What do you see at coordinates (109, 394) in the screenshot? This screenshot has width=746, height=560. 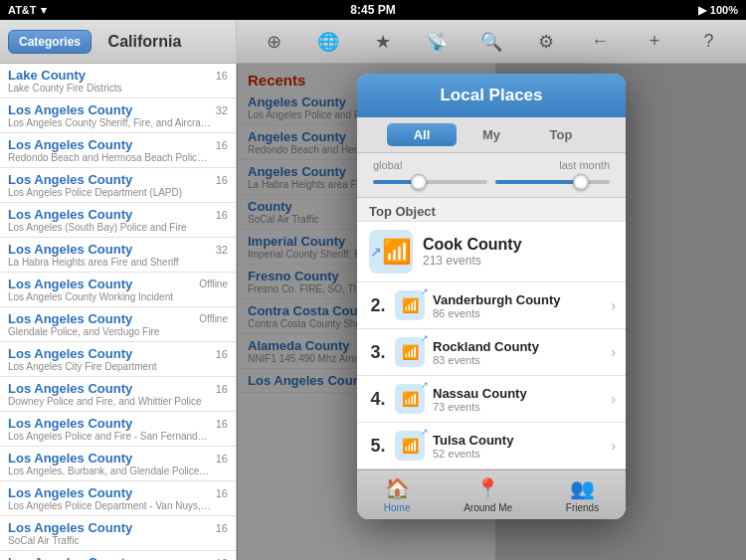 I see `list-item-content: Los Angeles County Downey Police and Fir…` at bounding box center [109, 394].